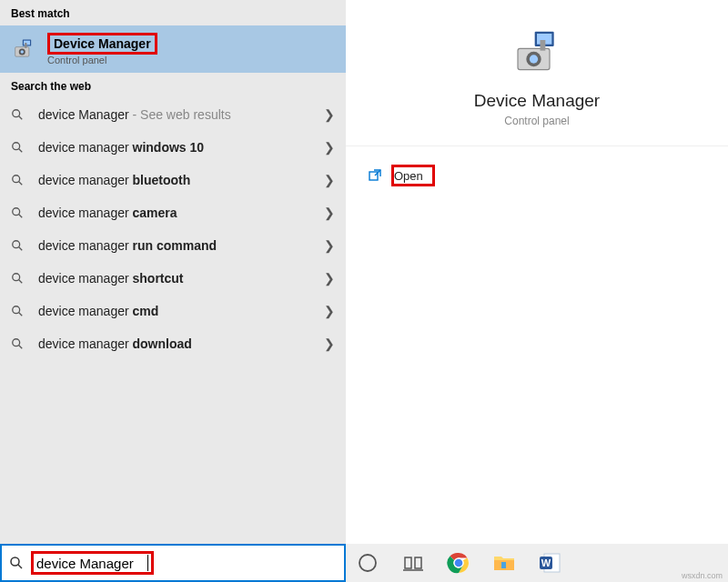 This screenshot has height=582, width=728. Describe the element at coordinates (413, 176) in the screenshot. I see `highlight-box-open: Open` at that location.